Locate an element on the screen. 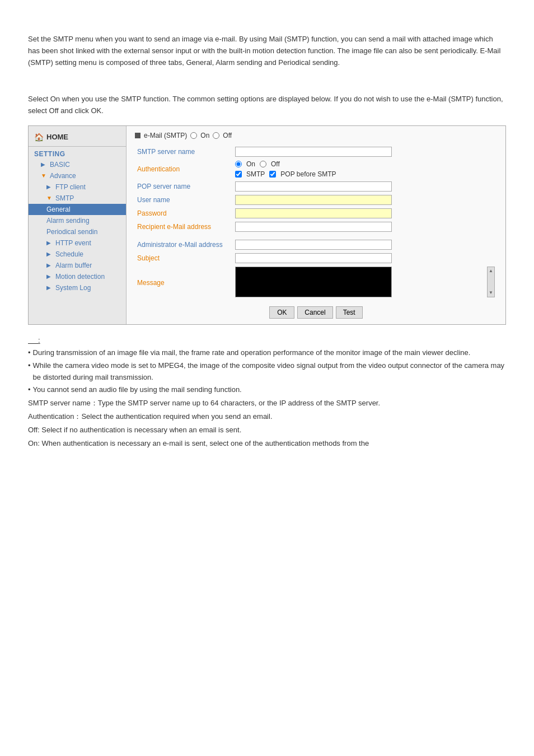  message-scrollbar: ▲ ▼ is located at coordinates (491, 282).